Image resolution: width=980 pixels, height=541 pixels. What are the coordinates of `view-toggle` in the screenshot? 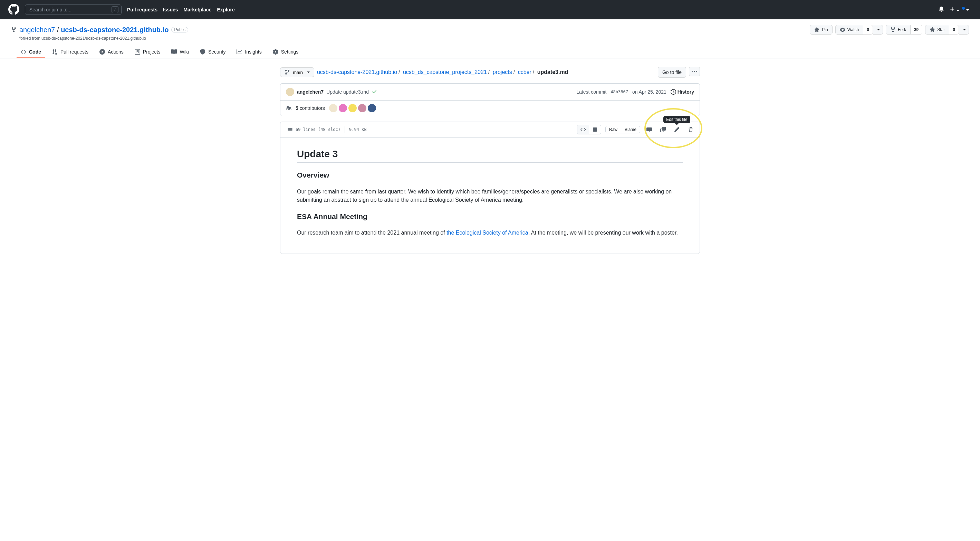 It's located at (589, 129).